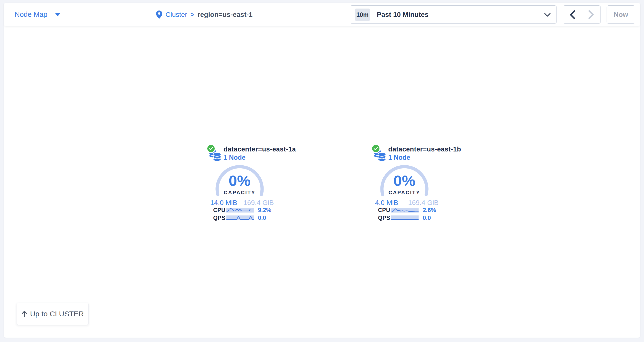  What do you see at coordinates (424, 149) in the screenshot?
I see `locality-title: datacenter=us-east-1b` at bounding box center [424, 149].